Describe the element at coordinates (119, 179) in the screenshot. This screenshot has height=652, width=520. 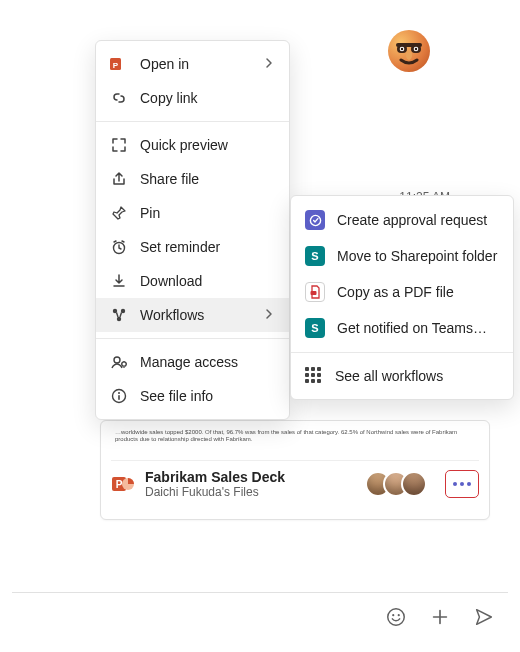
I see `share-icon` at that location.